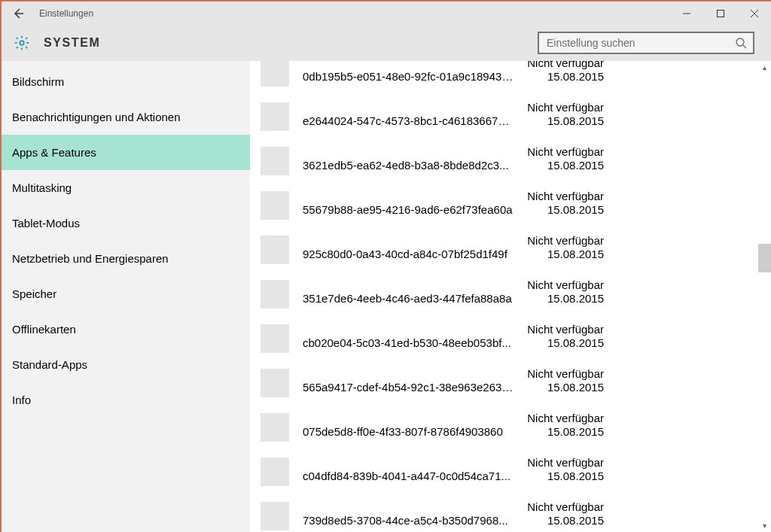 The image size is (771, 532). What do you see at coordinates (46, 223) in the screenshot?
I see `sidebar-item-label: Tablet-Modus` at bounding box center [46, 223].